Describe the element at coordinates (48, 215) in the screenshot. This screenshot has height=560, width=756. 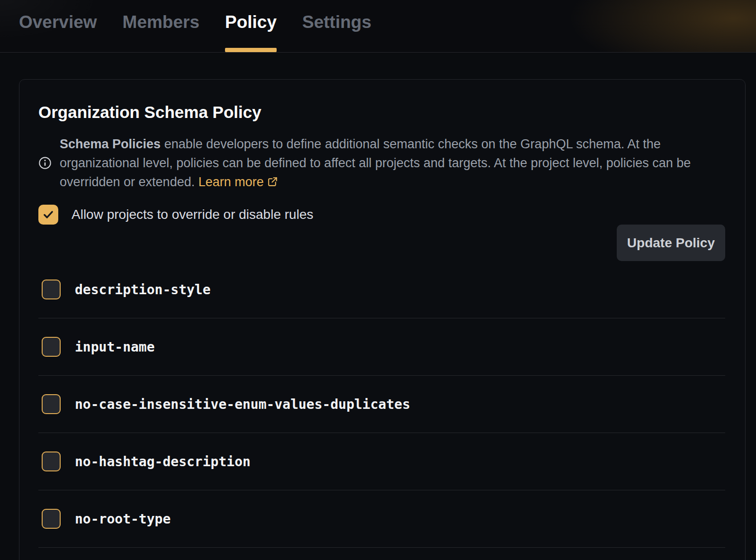
I see `allow-override-checkbox` at that location.